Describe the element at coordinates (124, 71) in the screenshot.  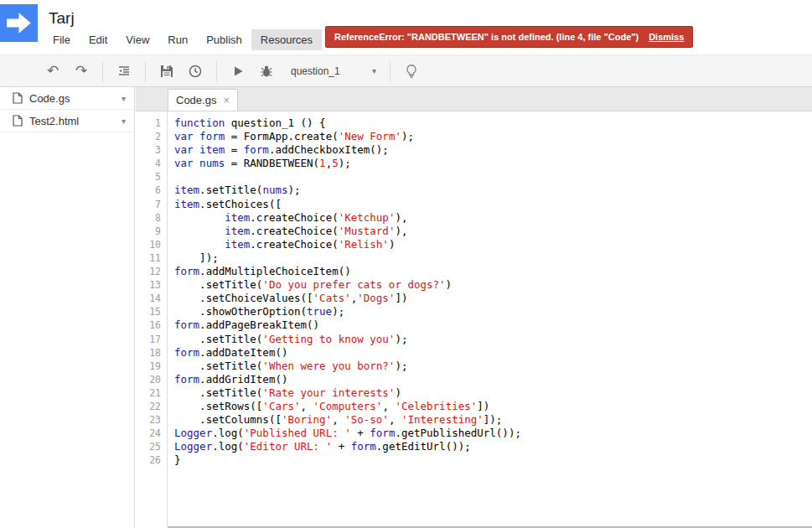
I see `indent-button` at that location.